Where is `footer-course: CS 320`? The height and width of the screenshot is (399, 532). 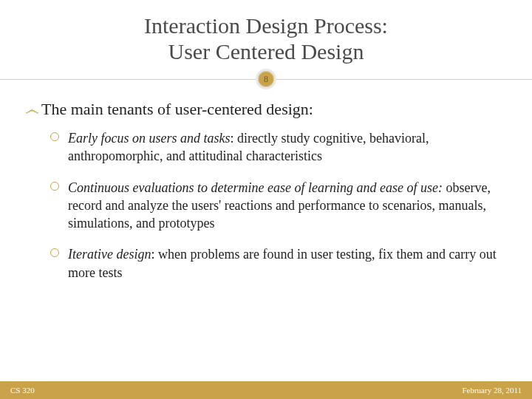 footer-course: CS 320 is located at coordinates (22, 390).